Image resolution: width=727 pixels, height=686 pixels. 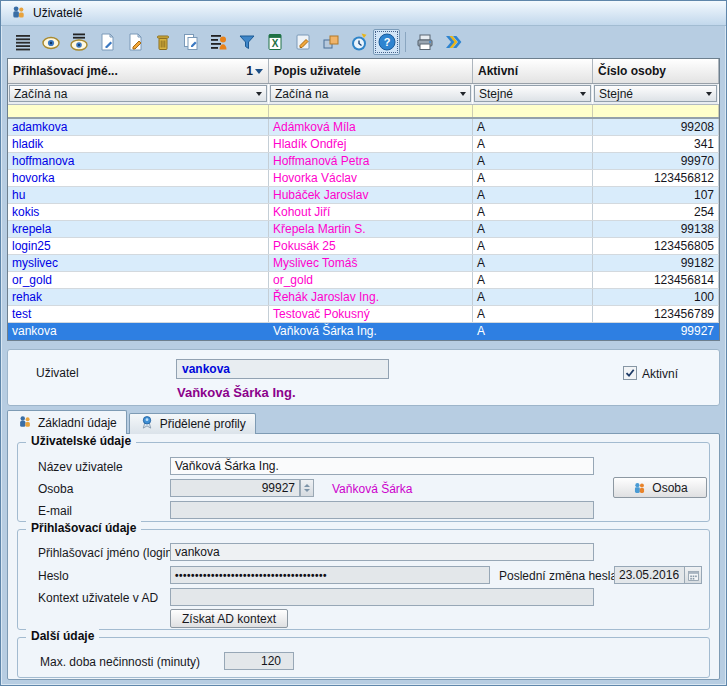 What do you see at coordinates (364, 42) in the screenshot?
I see `toolbar: X?` at bounding box center [364, 42].